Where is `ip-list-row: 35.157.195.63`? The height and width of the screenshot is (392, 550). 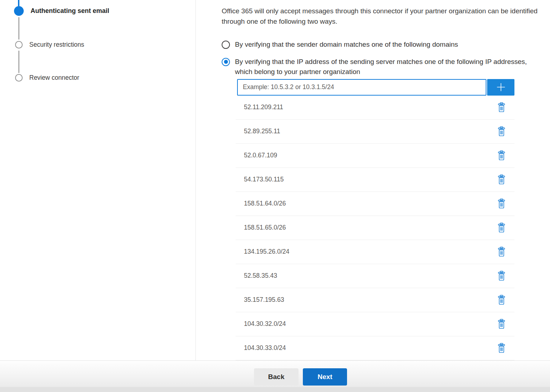 ip-list-row: 35.157.195.63 is located at coordinates (375, 300).